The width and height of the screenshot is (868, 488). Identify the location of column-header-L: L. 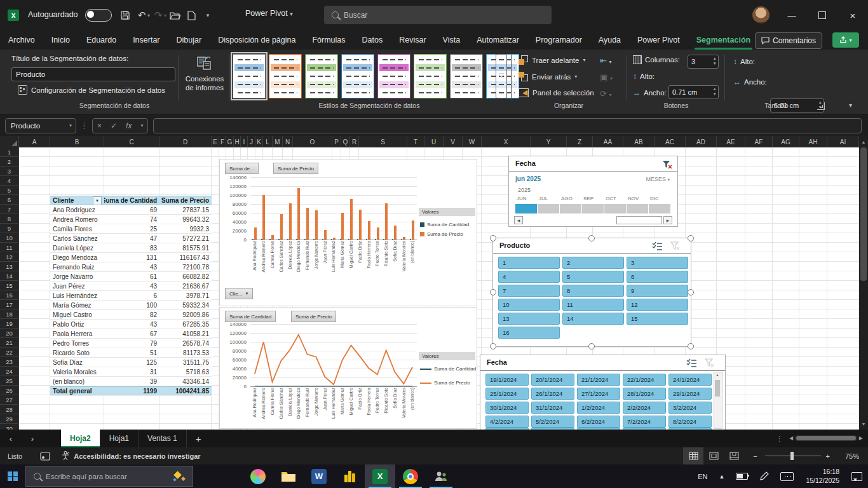
(268, 142).